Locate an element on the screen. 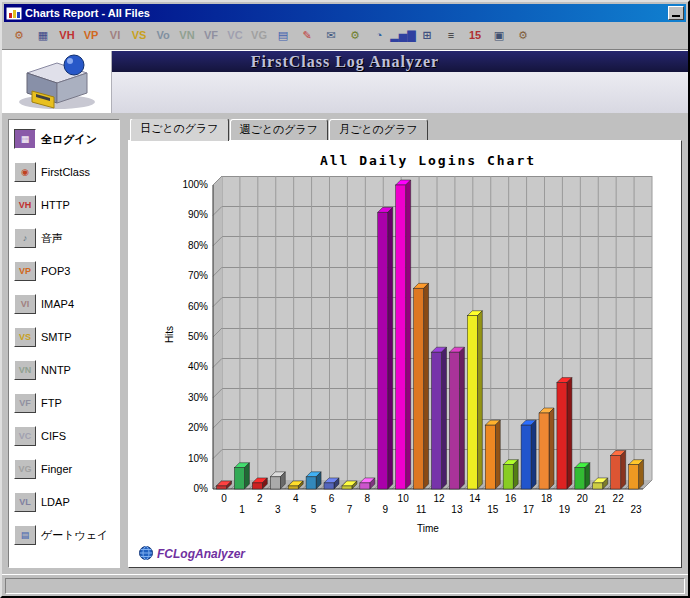 Image resolution: width=690 pixels, height=598 pixels. sidebar-item-label: LDAP is located at coordinates (56, 502).